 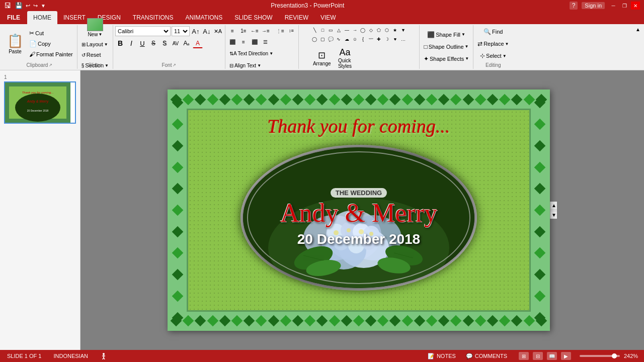 I want to click on accessibility-button, so click(x=104, y=356).